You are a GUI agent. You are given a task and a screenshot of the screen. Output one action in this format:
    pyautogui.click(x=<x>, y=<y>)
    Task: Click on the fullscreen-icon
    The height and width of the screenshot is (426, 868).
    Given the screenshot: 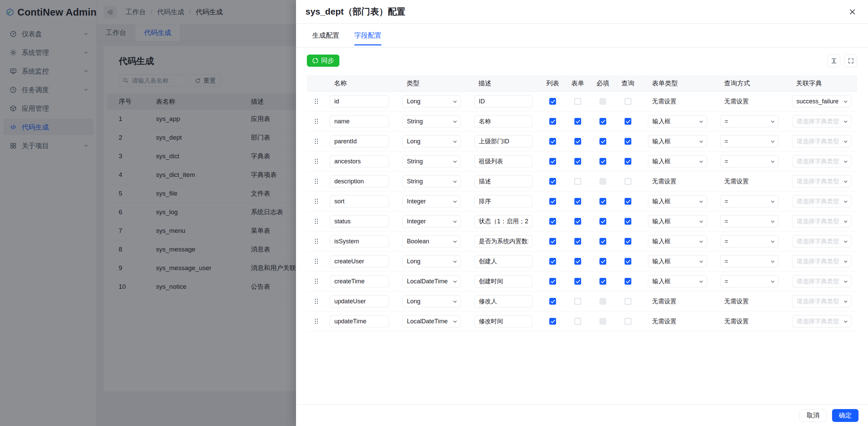 What is the action you would take?
    pyautogui.click(x=851, y=61)
    